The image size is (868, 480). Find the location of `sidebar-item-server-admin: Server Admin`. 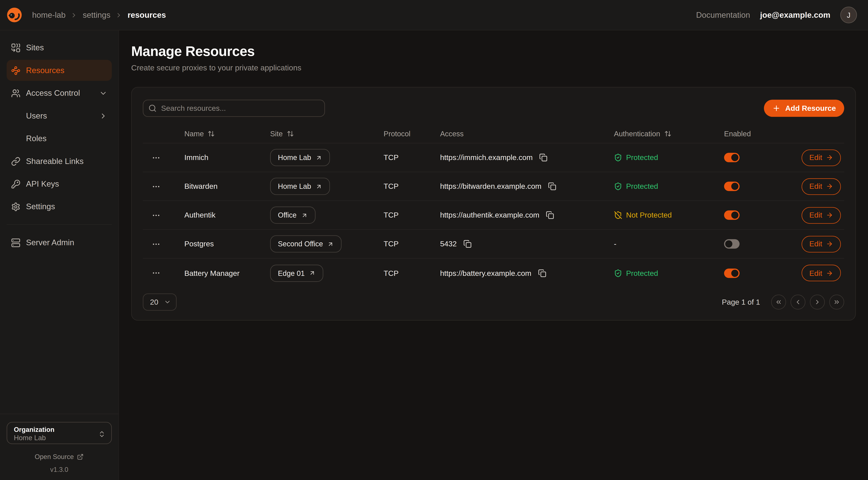

sidebar-item-server-admin: Server Admin is located at coordinates (59, 243).